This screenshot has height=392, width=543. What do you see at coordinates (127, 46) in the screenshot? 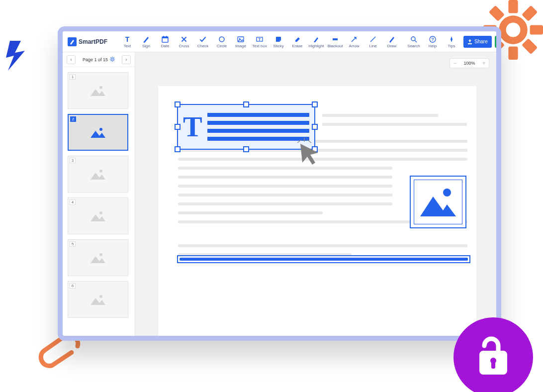
I see `tool-label: Text` at bounding box center [127, 46].